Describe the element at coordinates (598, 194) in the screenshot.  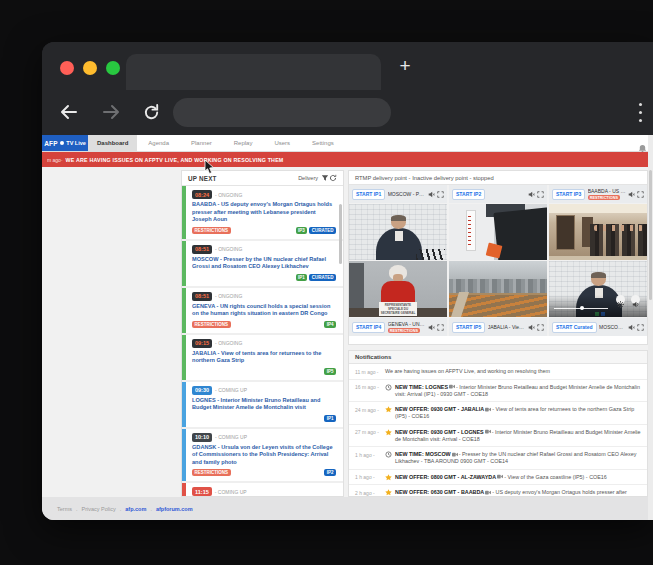
I see `feed-control-bar: START IP3 BAABDA - US deputy en...RESTRI…` at that location.